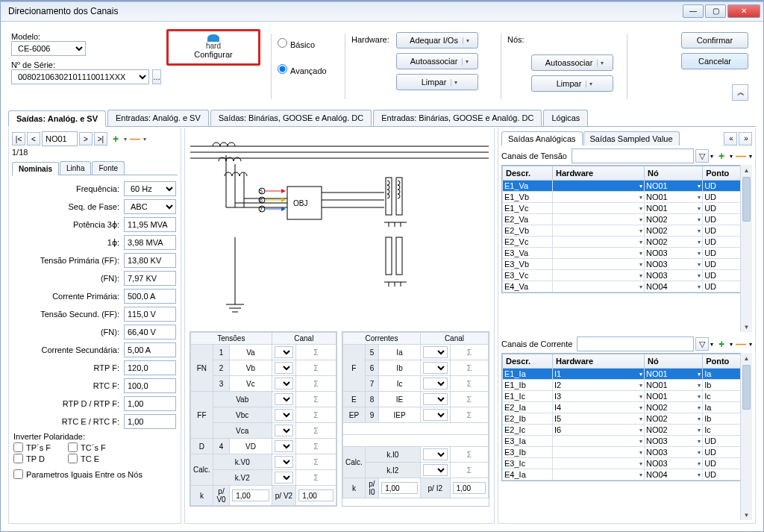 The image size is (764, 532). Describe the element at coordinates (627, 229) in the screenshot. I see `tensao-grid: Descr. Hardware Nó Ponto E1_Va▾NO01▾UD▾E…` at that location.